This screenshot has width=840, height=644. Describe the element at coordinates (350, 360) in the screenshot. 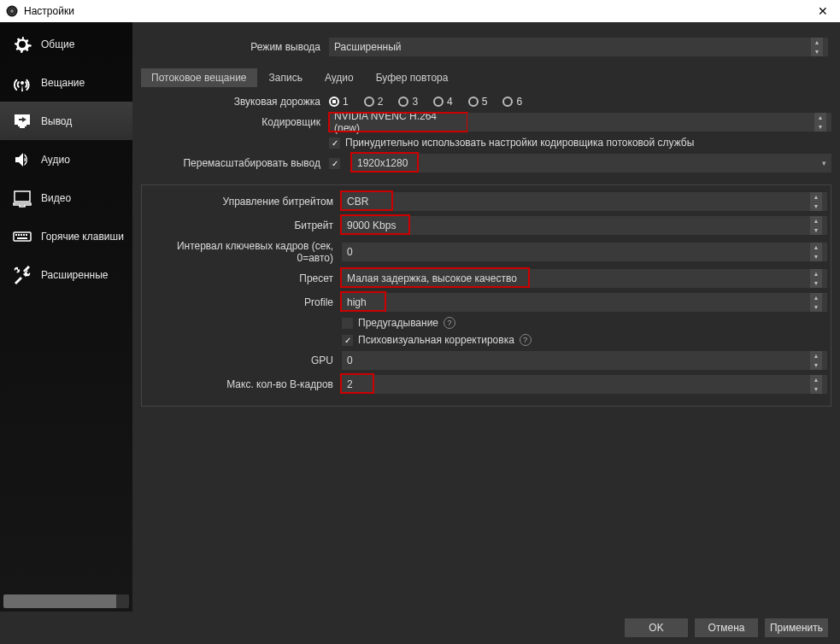

I see `gpu-value: 0` at that location.